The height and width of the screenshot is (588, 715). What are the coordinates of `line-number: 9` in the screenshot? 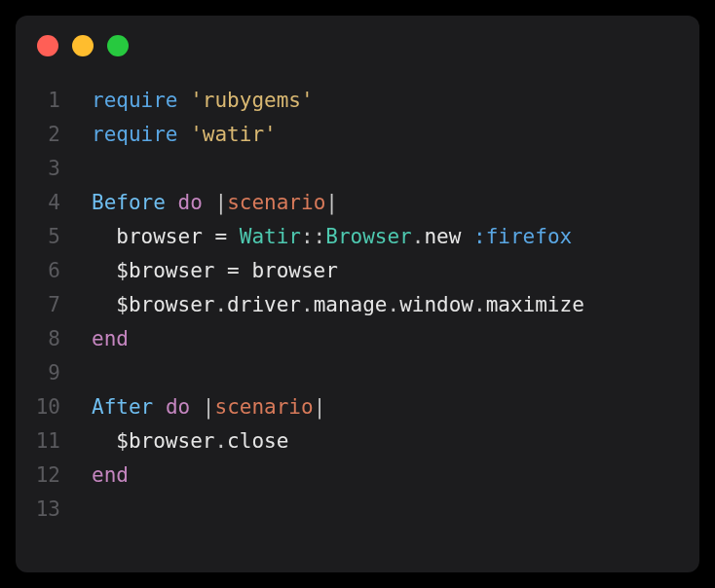 It's located at (54, 374).